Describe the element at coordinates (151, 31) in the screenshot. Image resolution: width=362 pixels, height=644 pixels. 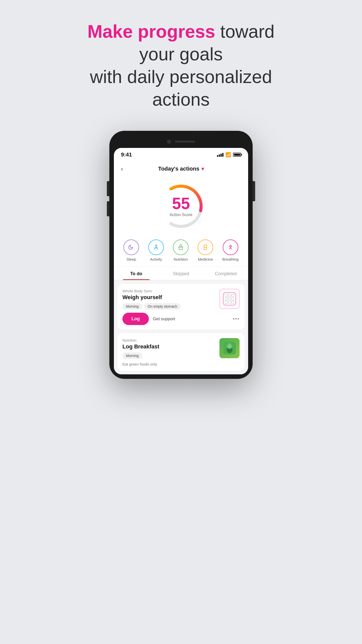
I see `headline-highlight: Make progress` at that location.